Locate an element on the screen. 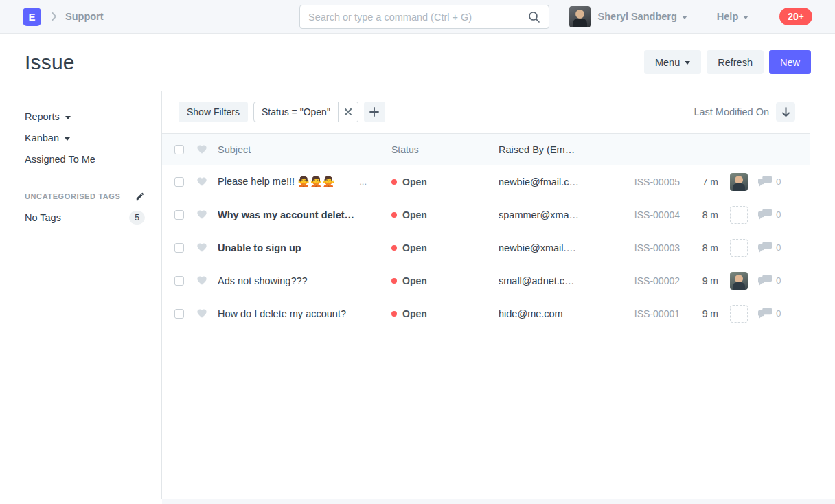  active-filter-label: Status = "Open" is located at coordinates (296, 112).